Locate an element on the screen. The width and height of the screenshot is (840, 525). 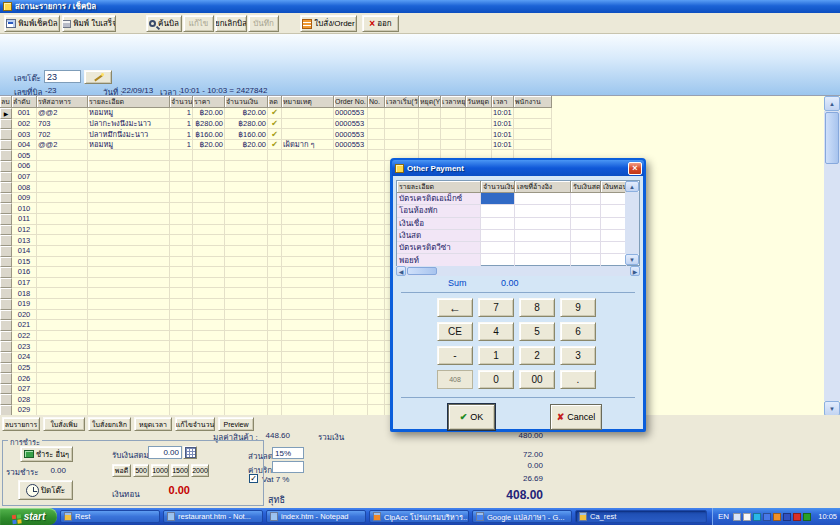
payment-method-name: บัตรเครดิตเอเม็กซ์ is located at coordinates (439, 199).